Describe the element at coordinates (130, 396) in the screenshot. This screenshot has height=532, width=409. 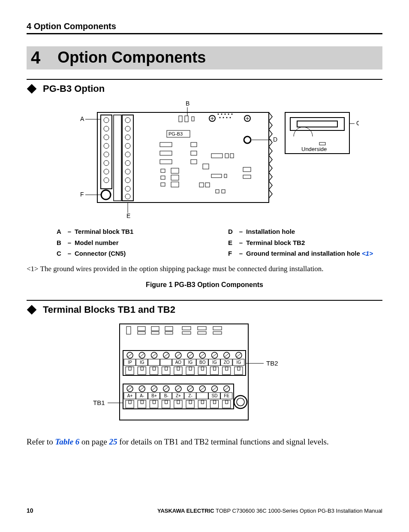
I see `svg-text: A+` at that location.